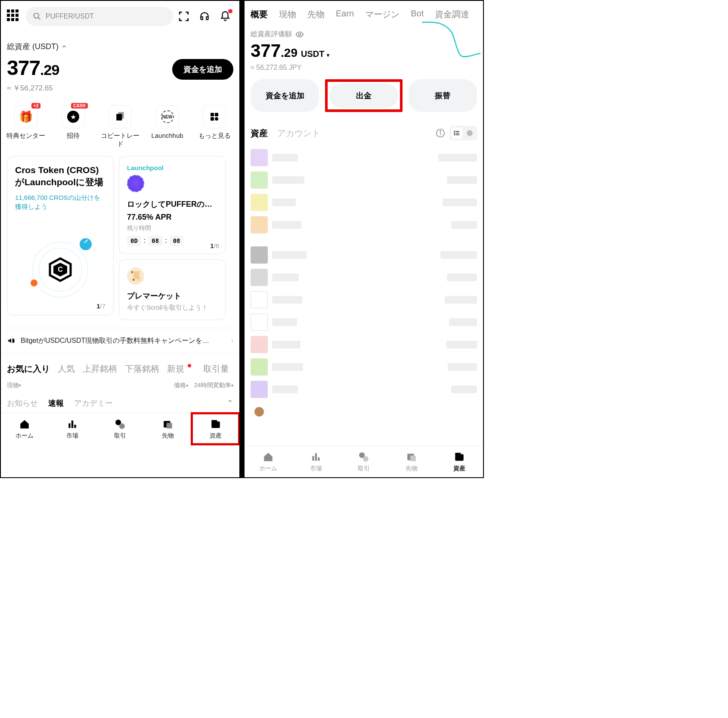 The width and height of the screenshot is (728, 718). Describe the element at coordinates (60, 236) in the screenshot. I see `promo-card-cros: Cros Token (CROS)がLaunchpoolに登場 11,666,7…` at that location.